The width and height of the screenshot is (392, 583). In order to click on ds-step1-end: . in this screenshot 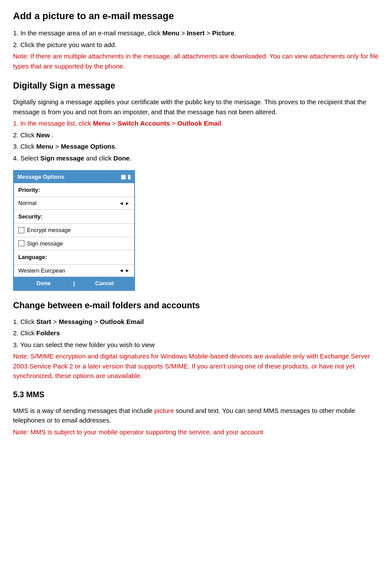, I will do `click(222, 123)`.